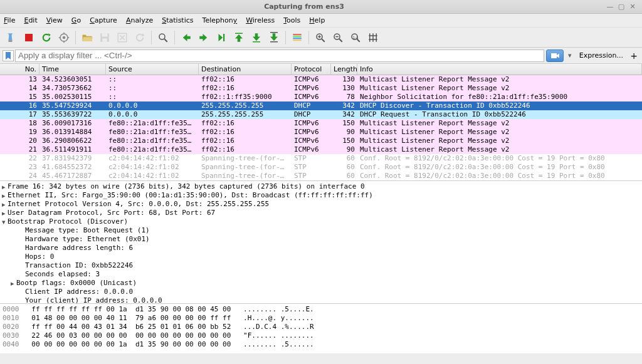  What do you see at coordinates (76, 20) in the screenshot?
I see `menu-go: Go` at bounding box center [76, 20].